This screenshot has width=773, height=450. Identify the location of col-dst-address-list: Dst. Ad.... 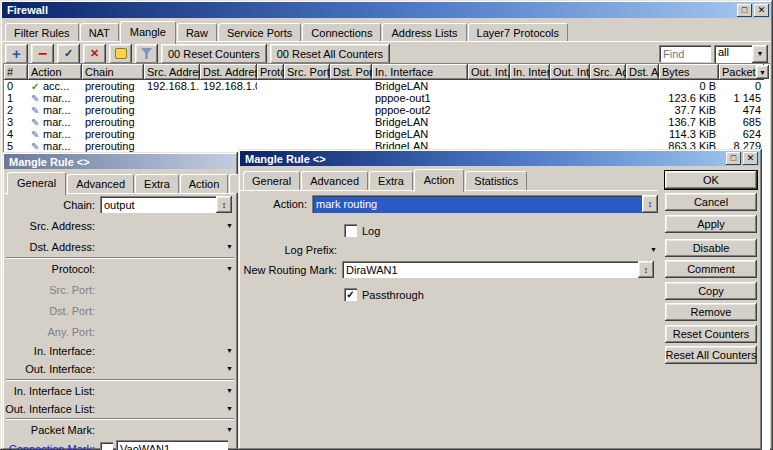
(642, 72).